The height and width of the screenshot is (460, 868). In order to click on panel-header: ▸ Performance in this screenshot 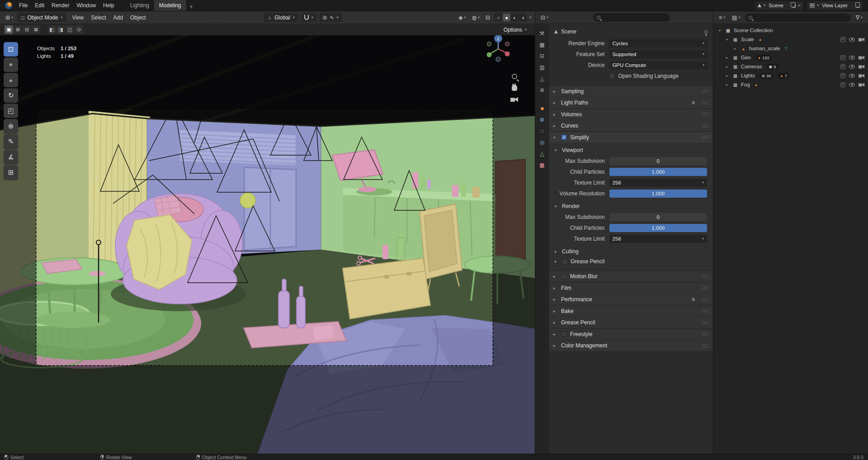, I will do `click(631, 299)`.